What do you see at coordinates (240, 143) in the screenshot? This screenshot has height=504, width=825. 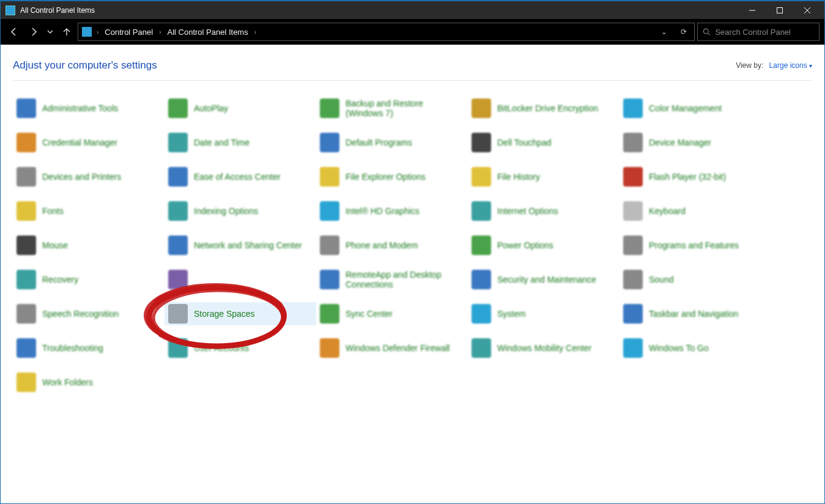 I see `control-panel-item: Date and Time` at bounding box center [240, 143].